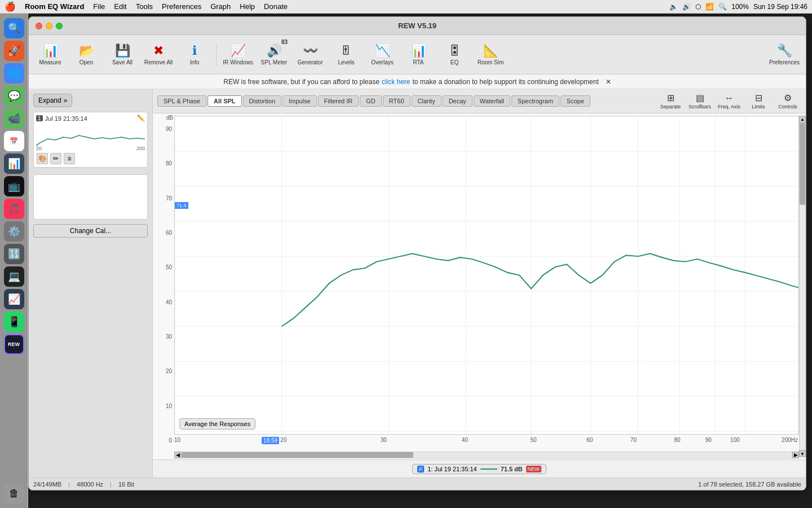 This screenshot has width=812, height=508. What do you see at coordinates (86, 55) in the screenshot?
I see `open-button: 📂 Open` at bounding box center [86, 55].